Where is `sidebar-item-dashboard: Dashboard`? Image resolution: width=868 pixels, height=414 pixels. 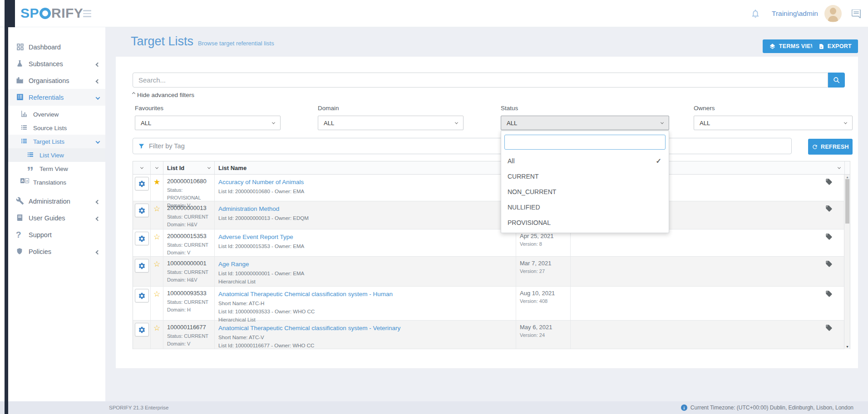
sidebar-item-dashboard: Dashboard is located at coordinates (57, 47).